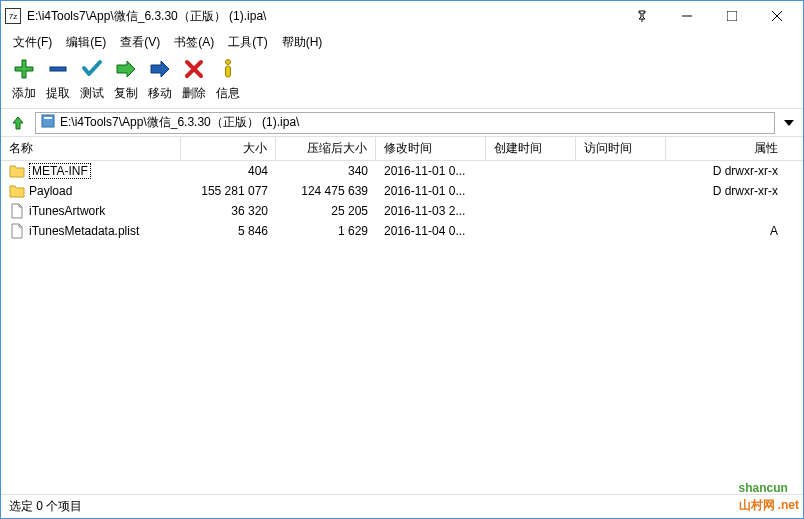  What do you see at coordinates (194, 94) in the screenshot?
I see `delete-label: 删除` at bounding box center [194, 94].